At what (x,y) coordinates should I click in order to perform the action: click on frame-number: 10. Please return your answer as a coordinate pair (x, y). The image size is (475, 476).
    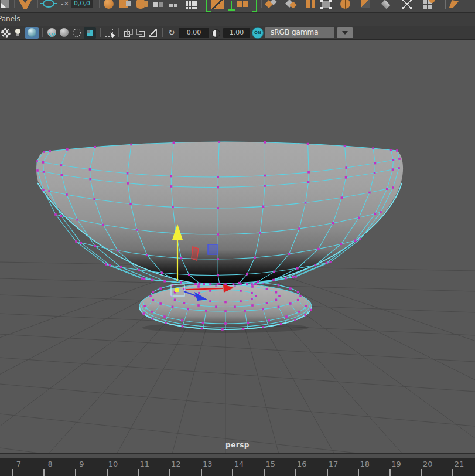
    Looking at the image, I should click on (114, 464).